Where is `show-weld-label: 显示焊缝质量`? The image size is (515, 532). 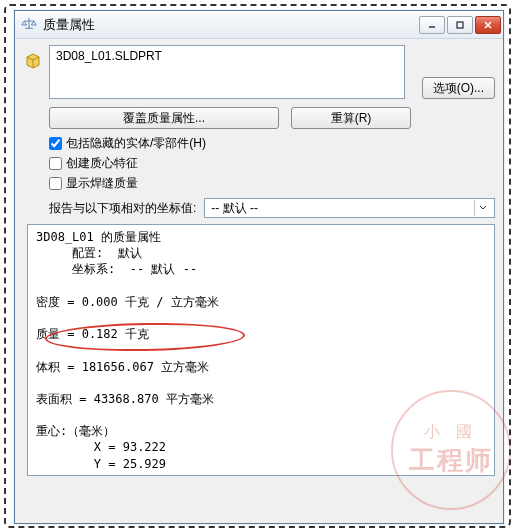
show-weld-label: 显示焊缝质量 is located at coordinates (102, 184).